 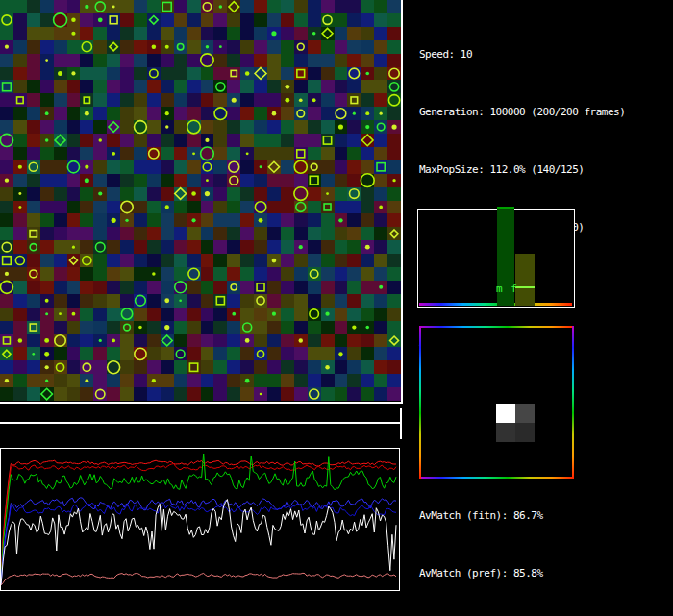 What do you see at coordinates (496, 327) in the screenshot?
I see `map-border-top` at bounding box center [496, 327].